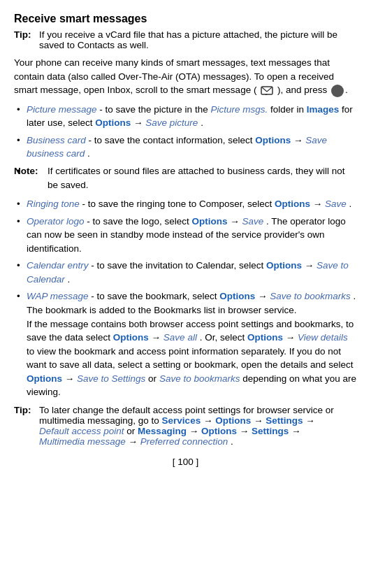  Describe the element at coordinates (186, 204) in the screenshot. I see `list-item-ringing-tone: Ringing tone - to save the ringing tone …` at that location.